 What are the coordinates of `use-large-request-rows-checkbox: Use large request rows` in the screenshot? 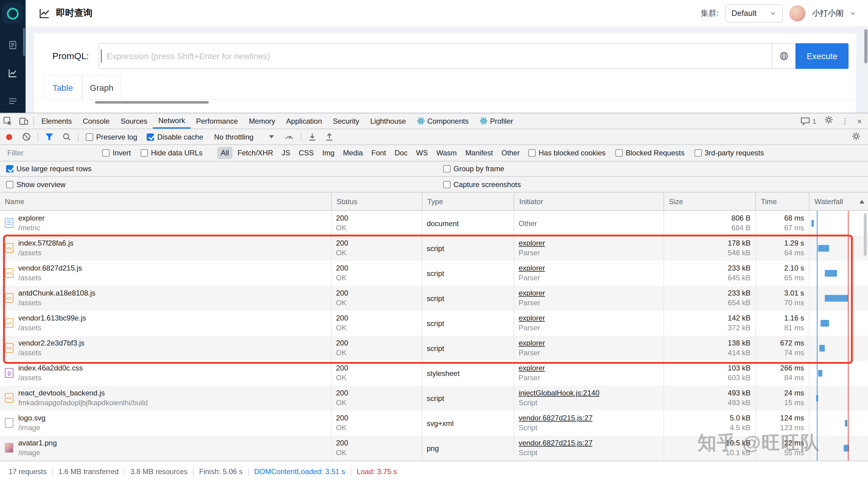 It's located at (49, 169).